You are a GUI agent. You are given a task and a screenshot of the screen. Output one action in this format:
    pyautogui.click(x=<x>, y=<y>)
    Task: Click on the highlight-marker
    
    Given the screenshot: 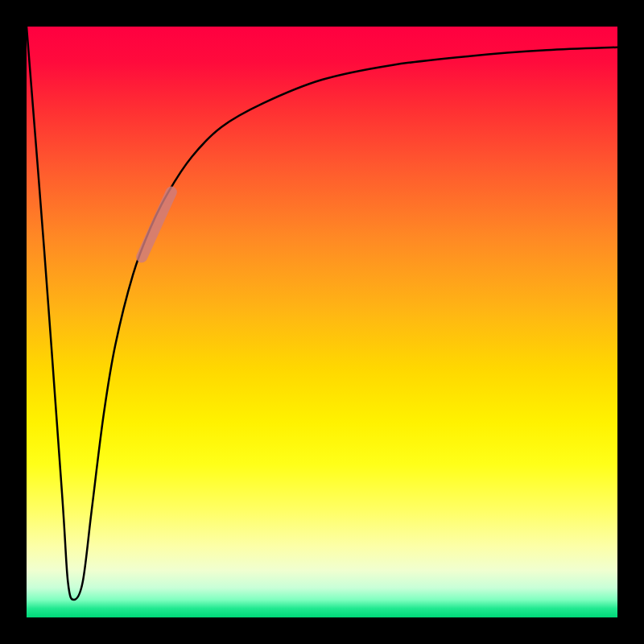 What is the action you would take?
    pyautogui.click(x=156, y=225)
    